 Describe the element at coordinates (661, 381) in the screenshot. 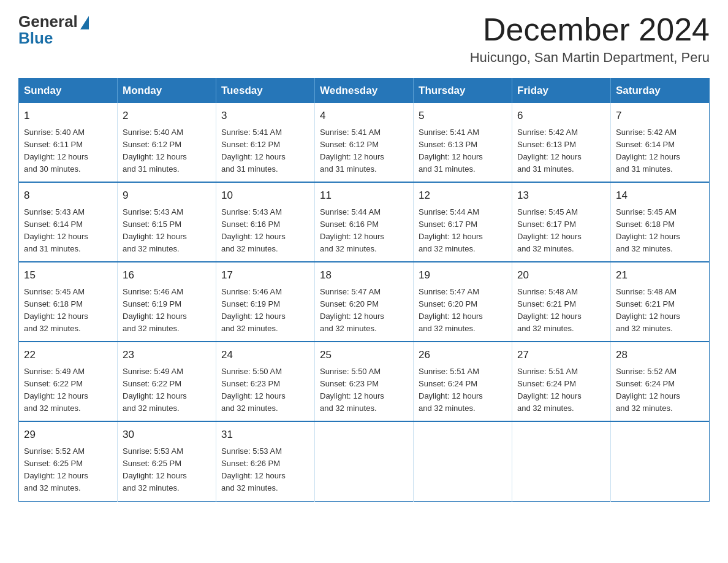

I see `calendar-cell: 28Sunrise: 5:52 AMSunset: 6:24 PMDayligh…` at that location.